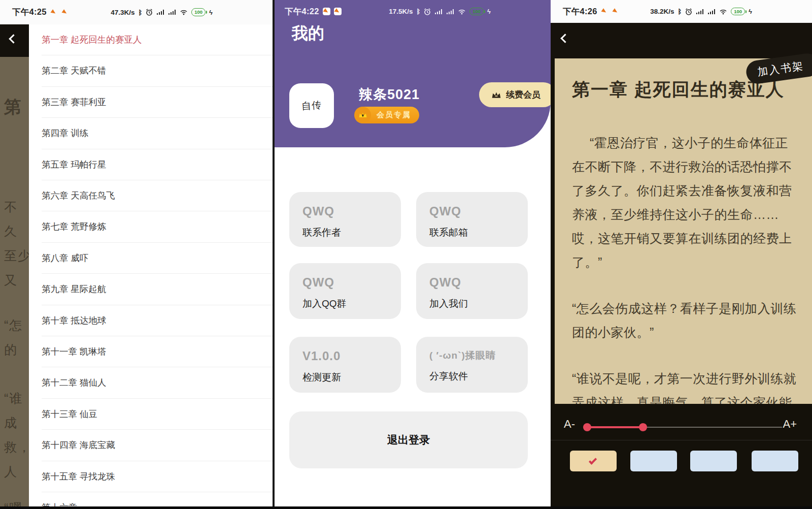  Describe the element at coordinates (580, 12) in the screenshot. I see `time-label: 下午4:26` at that location.